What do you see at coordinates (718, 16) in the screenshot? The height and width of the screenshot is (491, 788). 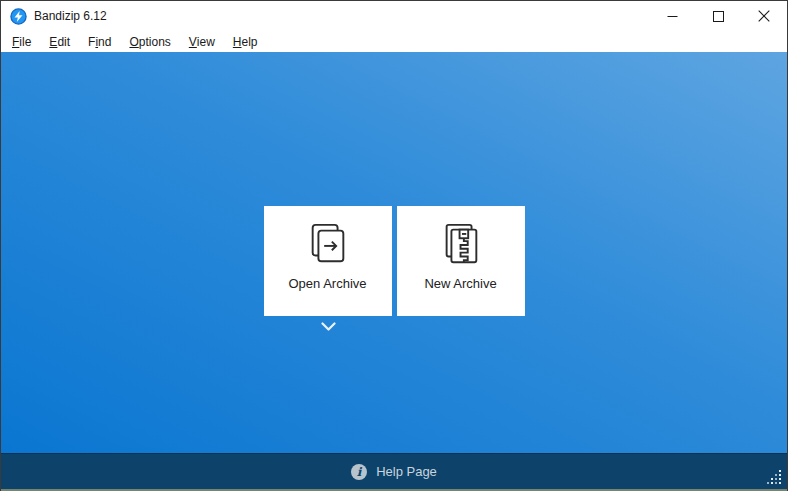 I see `window-controls` at bounding box center [718, 16].